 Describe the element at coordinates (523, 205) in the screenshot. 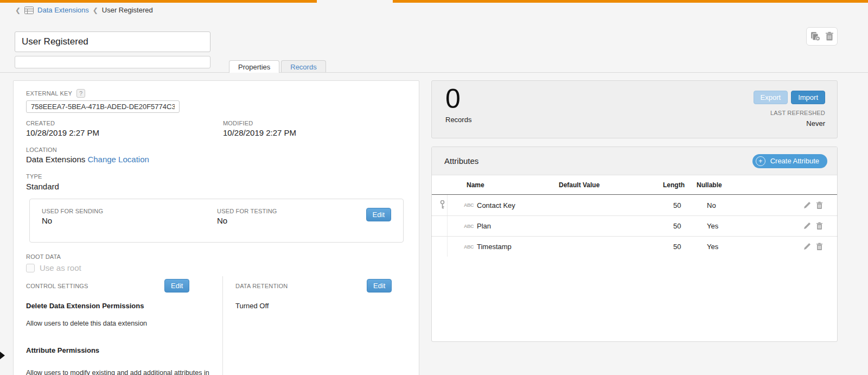

I see `attribute-name: Contact Key` at that location.